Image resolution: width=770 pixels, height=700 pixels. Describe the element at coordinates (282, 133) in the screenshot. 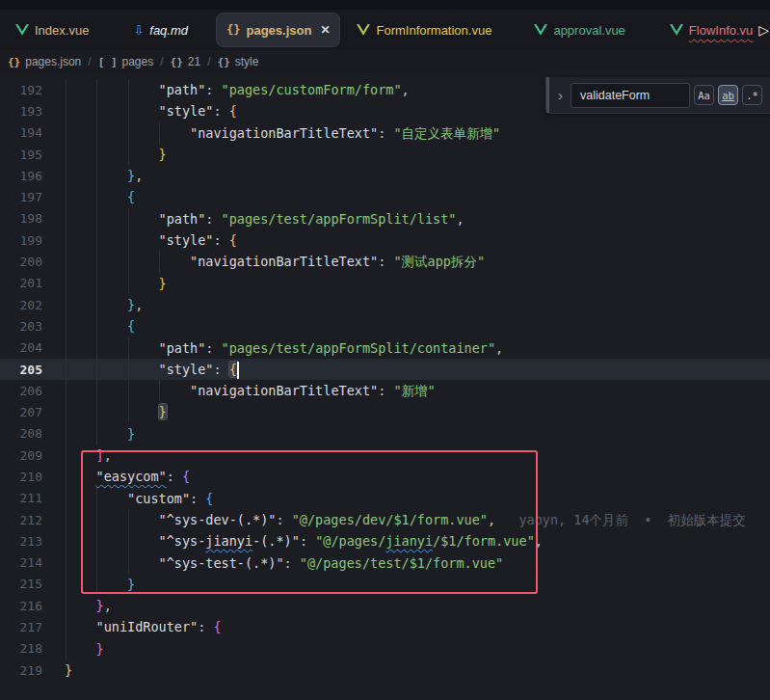

I see `code-text: "navigationBarTitleText": "自定义表单新增"` at that location.